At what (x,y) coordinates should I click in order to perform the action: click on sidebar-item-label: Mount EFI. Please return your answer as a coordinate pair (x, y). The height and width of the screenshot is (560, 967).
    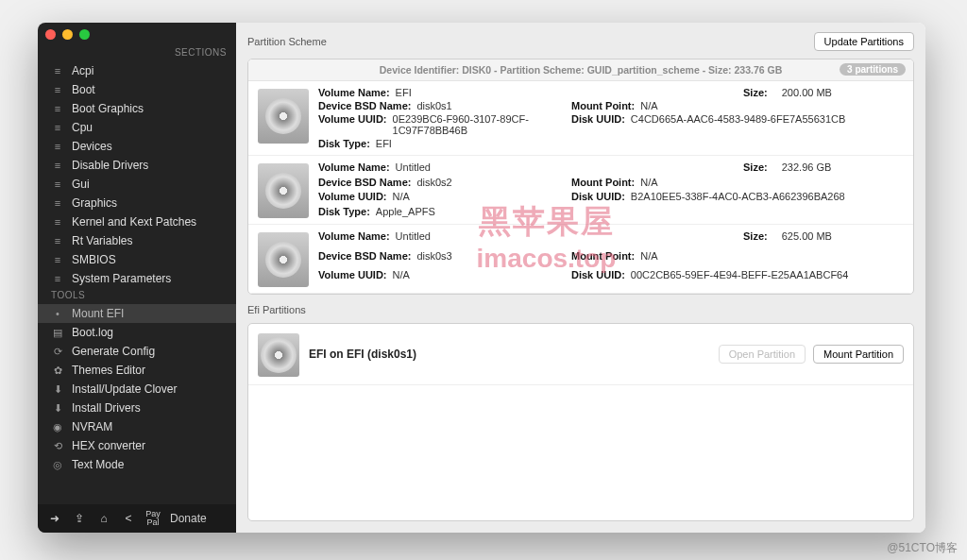
    Looking at the image, I should click on (98, 314).